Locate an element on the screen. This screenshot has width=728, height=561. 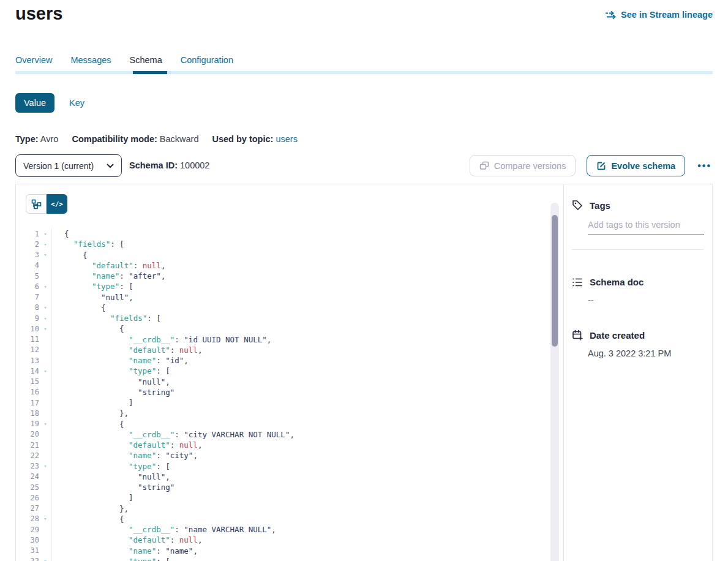
tab-schema: Schema is located at coordinates (146, 60).